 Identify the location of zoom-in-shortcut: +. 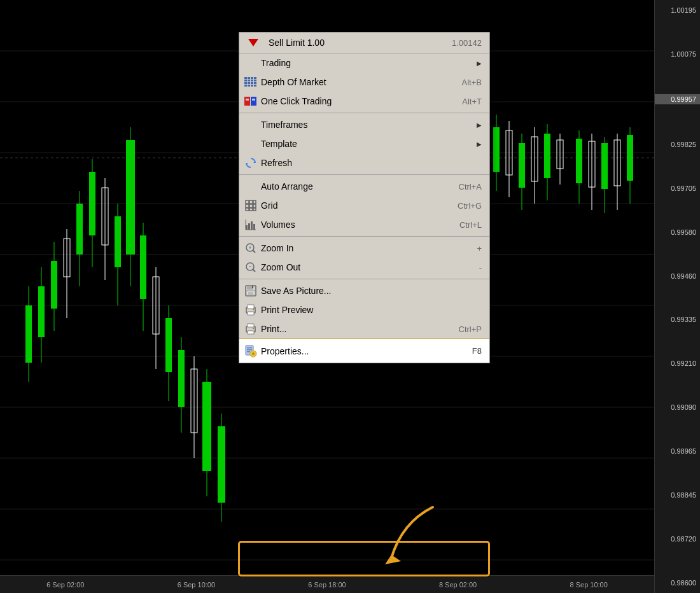
(479, 248).